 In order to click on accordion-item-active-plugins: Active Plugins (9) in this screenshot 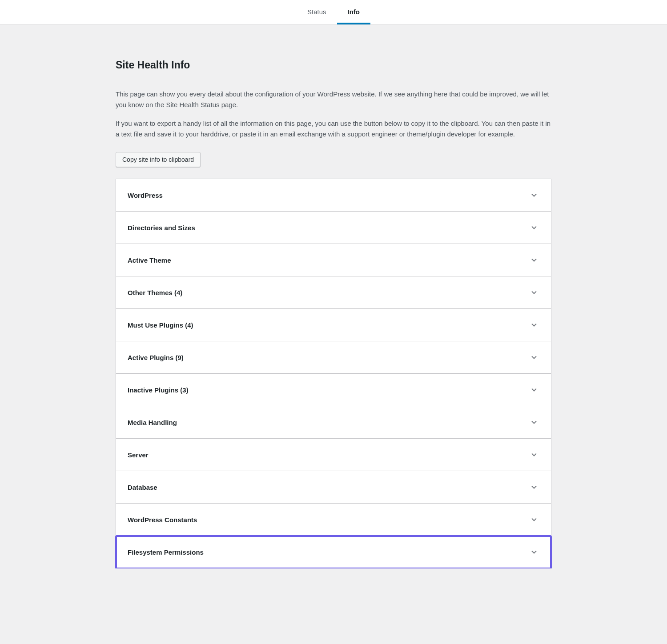, I will do `click(334, 357)`.